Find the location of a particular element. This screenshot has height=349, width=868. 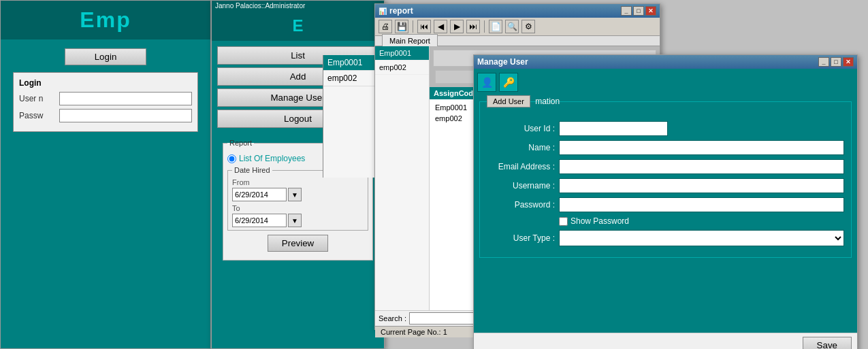

manage-user-controls: _ □ ✕ is located at coordinates (836, 62).